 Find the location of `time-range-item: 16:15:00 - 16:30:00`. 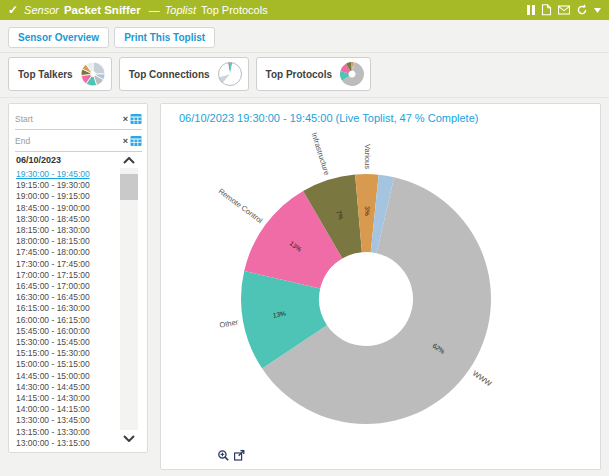

time-range-item: 16:15:00 - 16:30:00 is located at coordinates (66, 308).